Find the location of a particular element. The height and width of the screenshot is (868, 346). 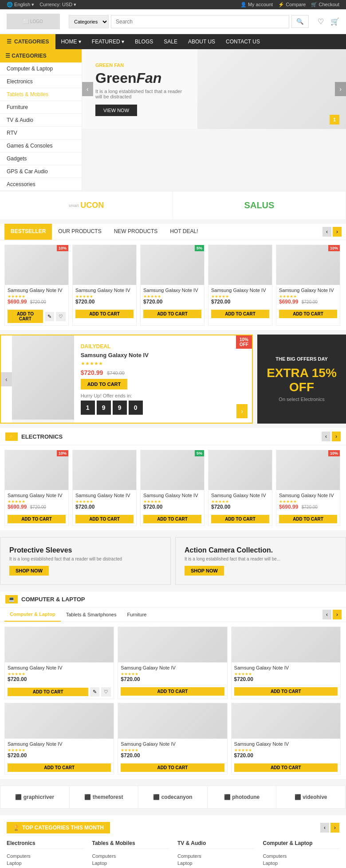

tab-new-products: NEW PRODUCTS is located at coordinates (136, 232).